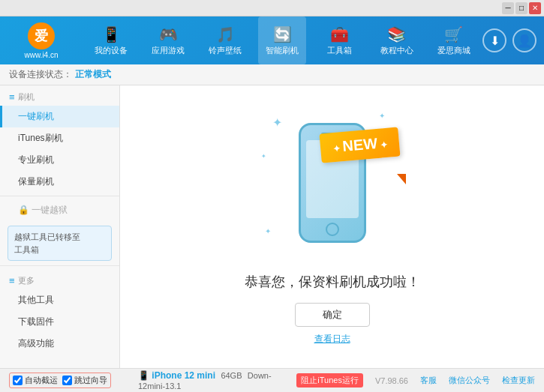 The width and height of the screenshot is (544, 392). I want to click on sidebar-item-itunes-flash: iTunes刷机, so click(60, 138).